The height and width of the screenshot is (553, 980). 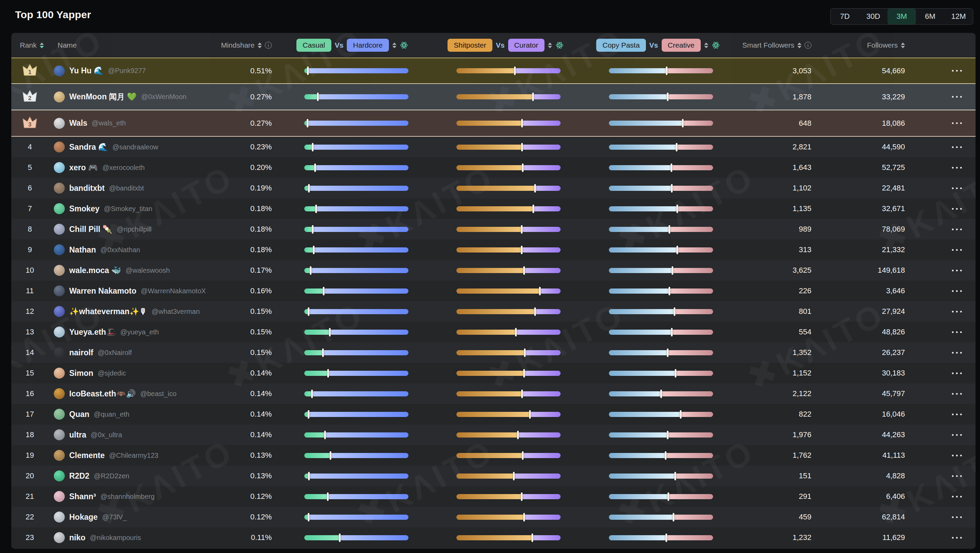 I want to click on user-cell: Smokey@Smokey_titan, so click(x=134, y=209).